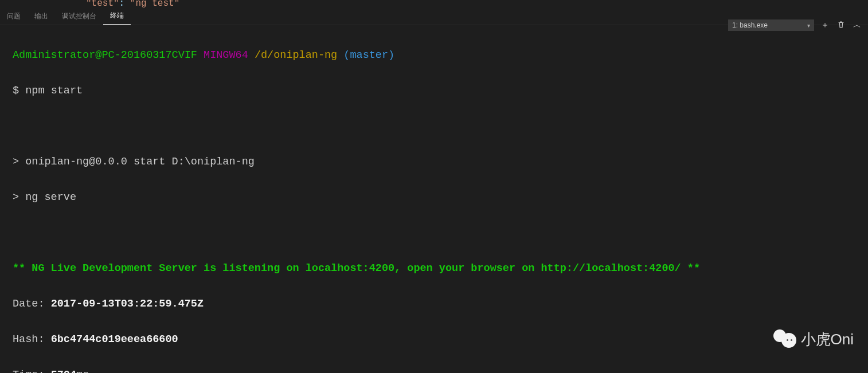  What do you see at coordinates (79, 16) in the screenshot?
I see `tab-debug-console: 调试控制台` at bounding box center [79, 16].